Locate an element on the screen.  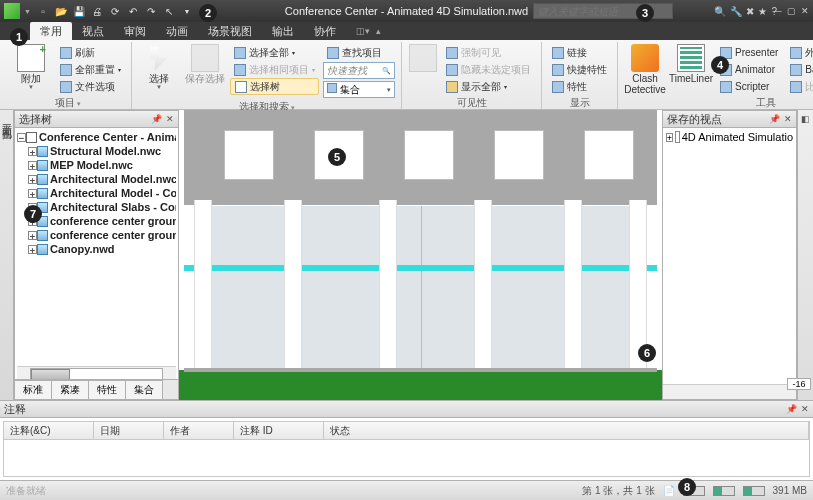
batch-utility-button: Batch Utility is located at coordinates (800, 70).